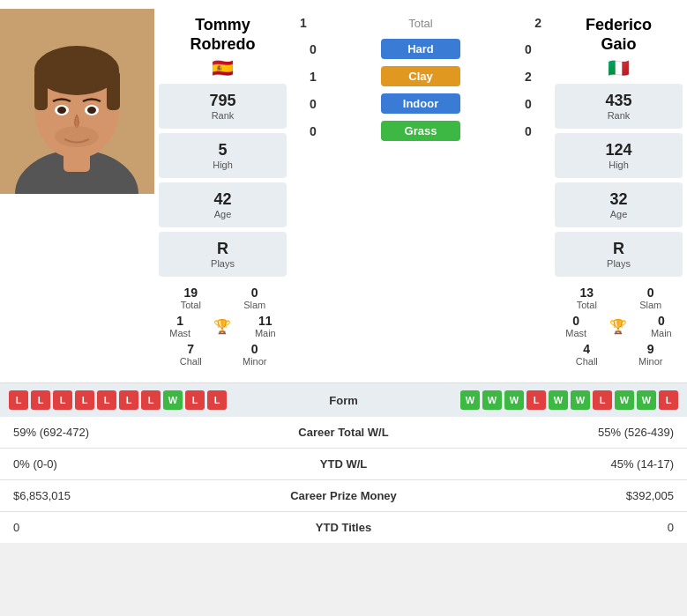  What do you see at coordinates (587, 305) in the screenshot?
I see `right-total-label: Total` at bounding box center [587, 305].